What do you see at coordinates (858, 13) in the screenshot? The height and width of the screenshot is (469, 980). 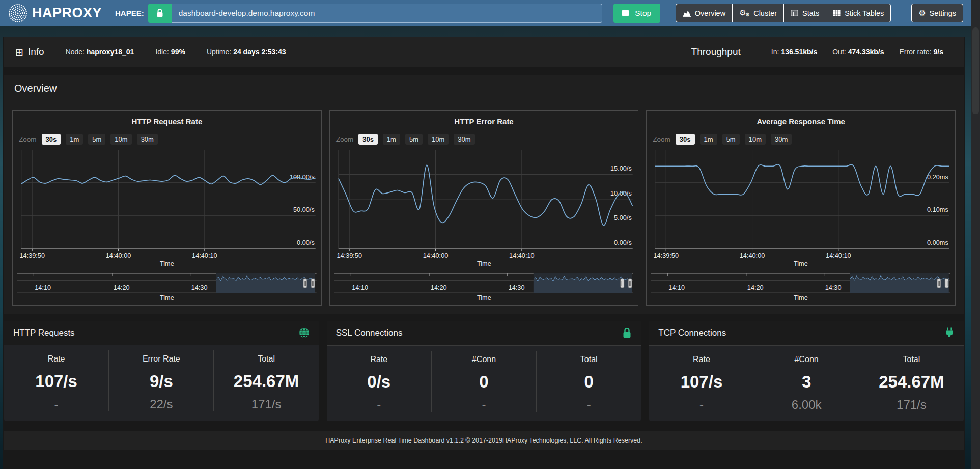 I see `nav-button-stick-tables: Stick Tables` at bounding box center [858, 13].